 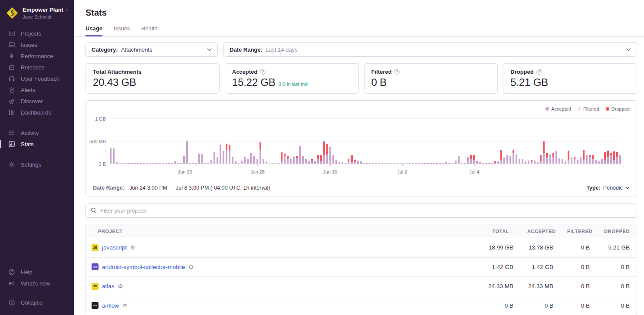 I want to click on column-header-dropped: DROPPED, so click(x=617, y=231).